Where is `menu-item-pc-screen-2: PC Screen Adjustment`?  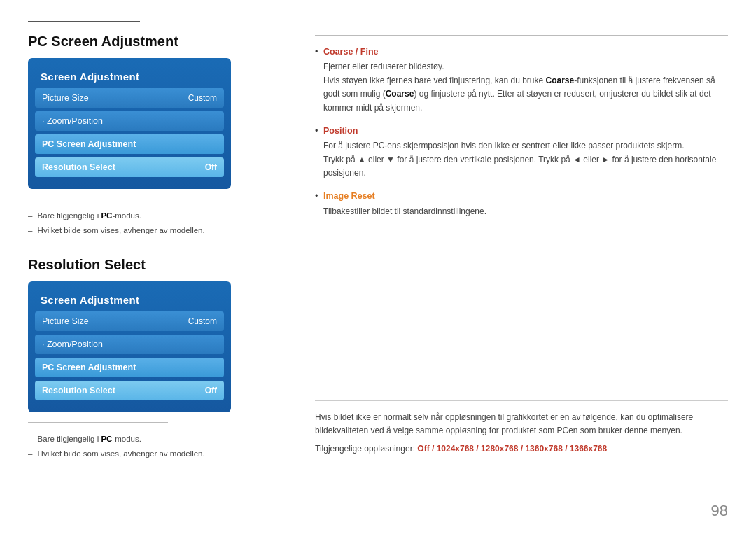 menu-item-pc-screen-2: PC Screen Adjustment is located at coordinates (130, 367).